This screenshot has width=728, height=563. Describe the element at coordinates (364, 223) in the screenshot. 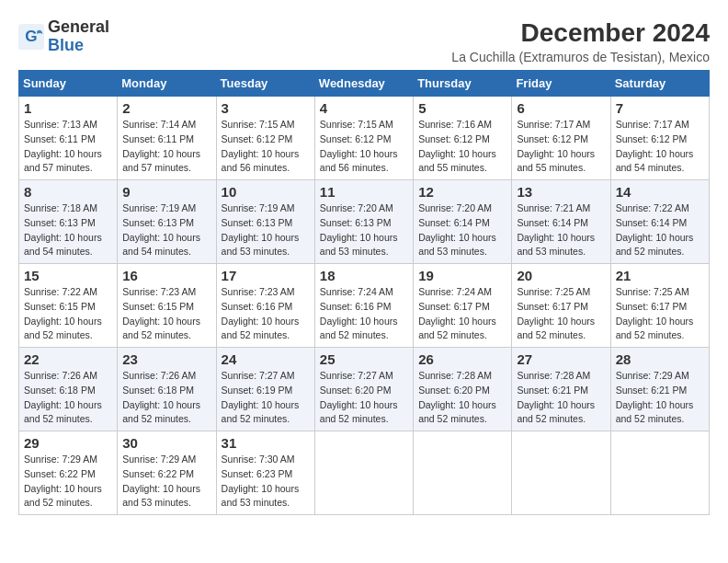

I see `calendar-week-row: 8 Sunrise: 7:18 AM Sunset: 6:13 PM Dayli…` at that location.